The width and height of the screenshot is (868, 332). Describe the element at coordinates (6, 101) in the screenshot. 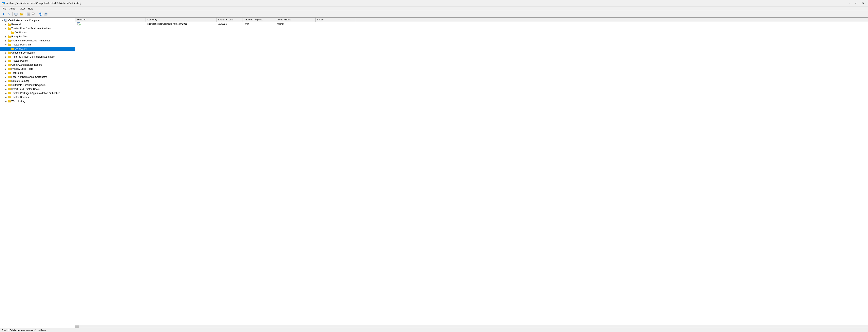

I see `arrow-web-hosting` at that location.